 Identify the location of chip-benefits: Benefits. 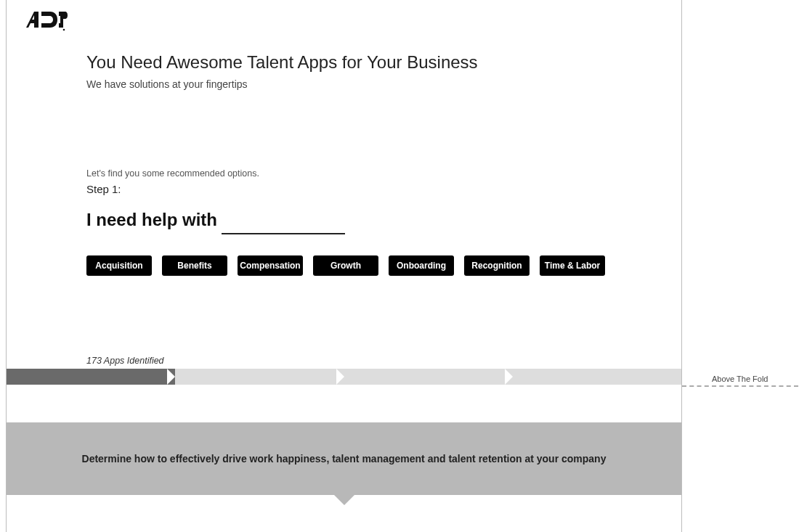
(195, 266).